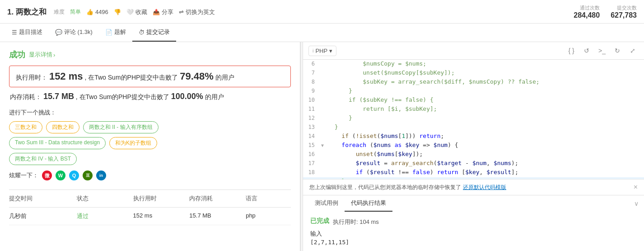  What do you see at coordinates (43, 199) in the screenshot?
I see `col-time: 提交时间` at bounding box center [43, 199].